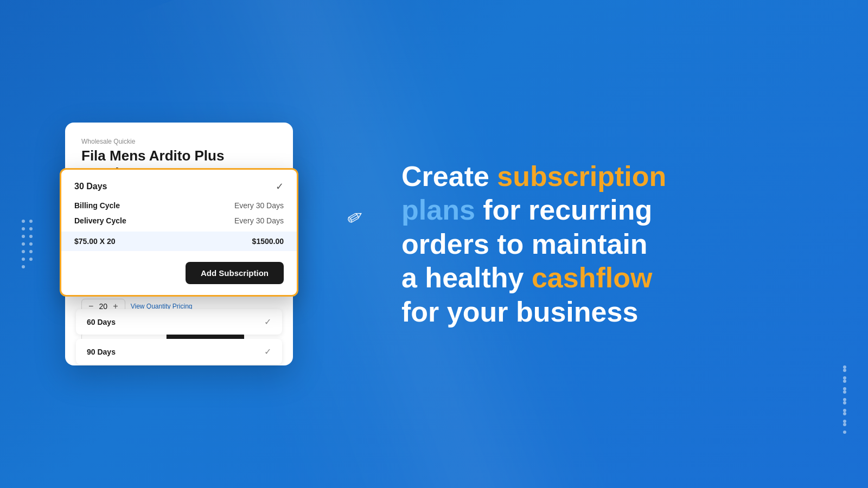  What do you see at coordinates (268, 351) in the screenshot?
I see `plan-90-check: ✓` at bounding box center [268, 351].